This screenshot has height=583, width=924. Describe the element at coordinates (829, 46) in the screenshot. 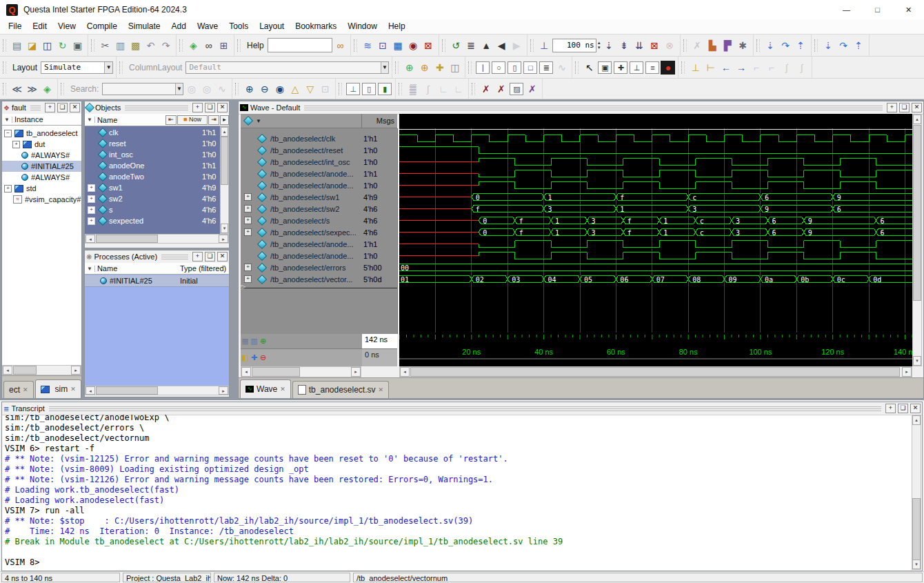

I see `find-next-edge-button: ⇣` at that location.